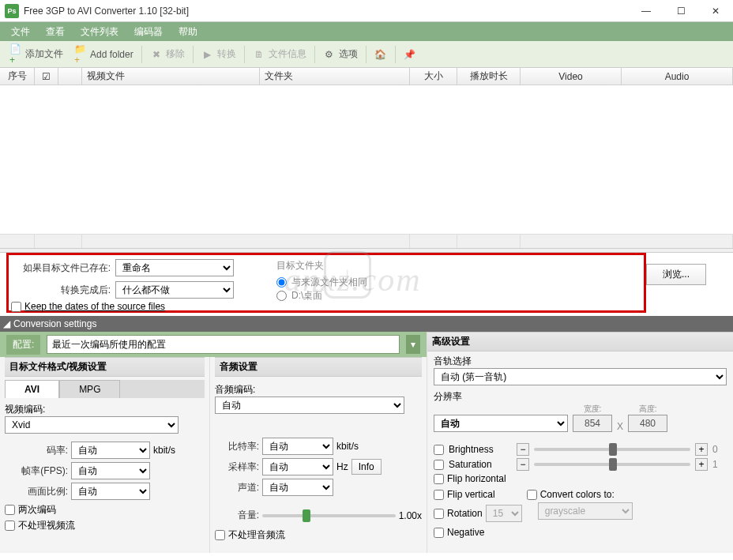  I want to click on col-size: 大小, so click(434, 76).